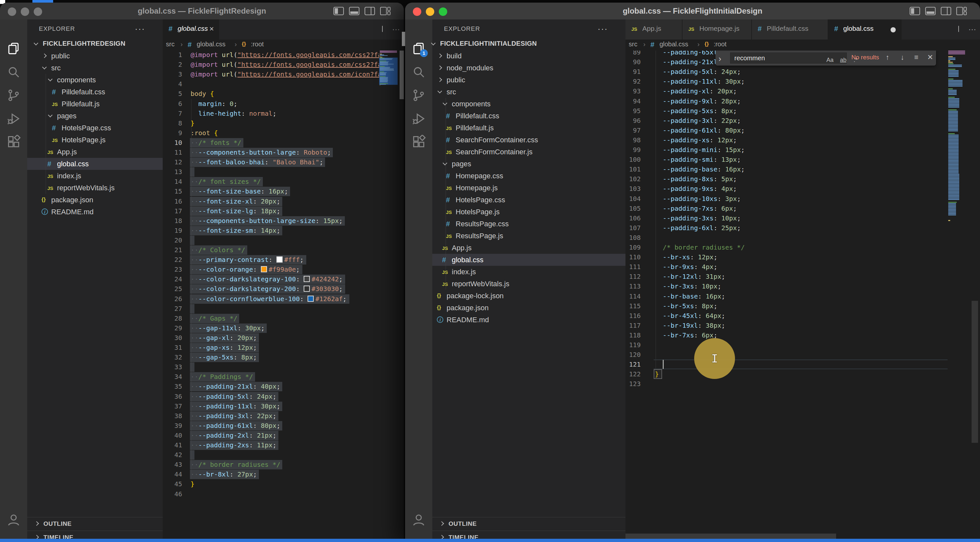 Image resolution: width=980 pixels, height=542 pixels. I want to click on line-number: 1, so click(173, 56).